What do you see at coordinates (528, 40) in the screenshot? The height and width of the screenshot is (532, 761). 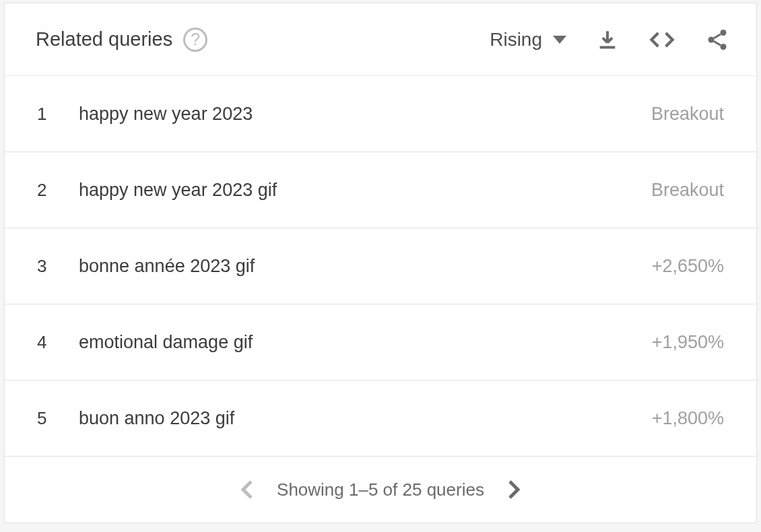 I see `sort-dropdown: Rising` at bounding box center [528, 40].